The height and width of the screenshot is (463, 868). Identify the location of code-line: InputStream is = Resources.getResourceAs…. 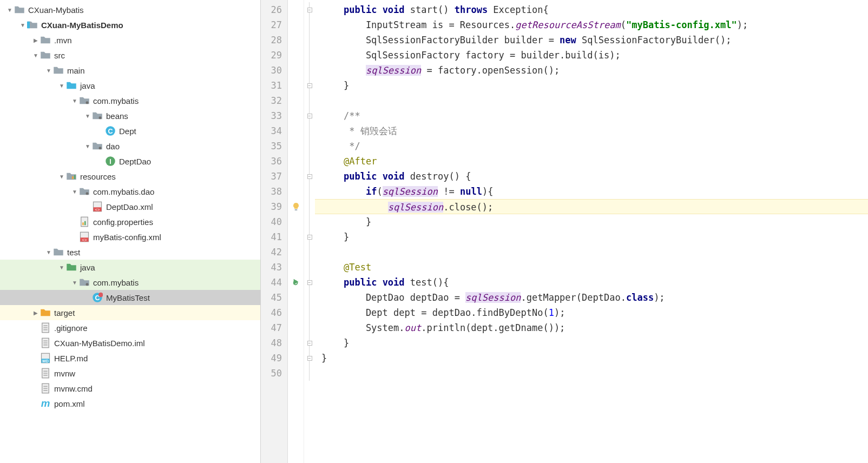
(591, 25).